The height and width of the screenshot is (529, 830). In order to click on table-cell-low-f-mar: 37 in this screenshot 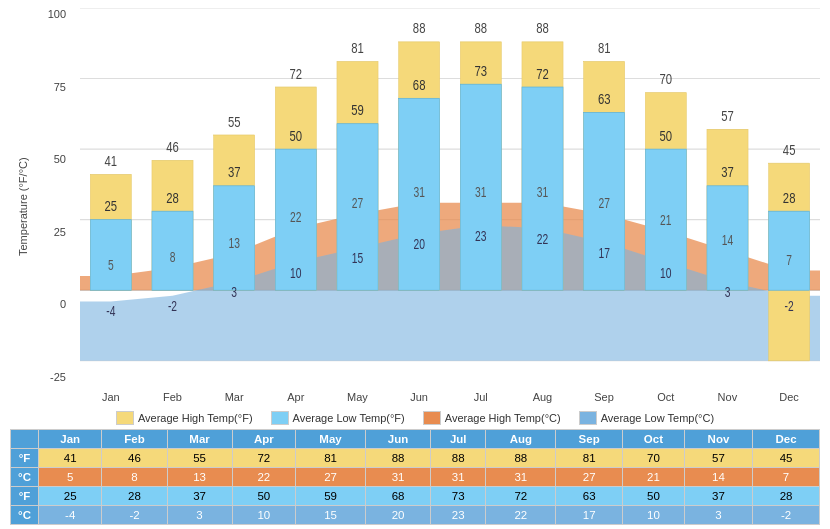, I will do `click(200, 496)`.